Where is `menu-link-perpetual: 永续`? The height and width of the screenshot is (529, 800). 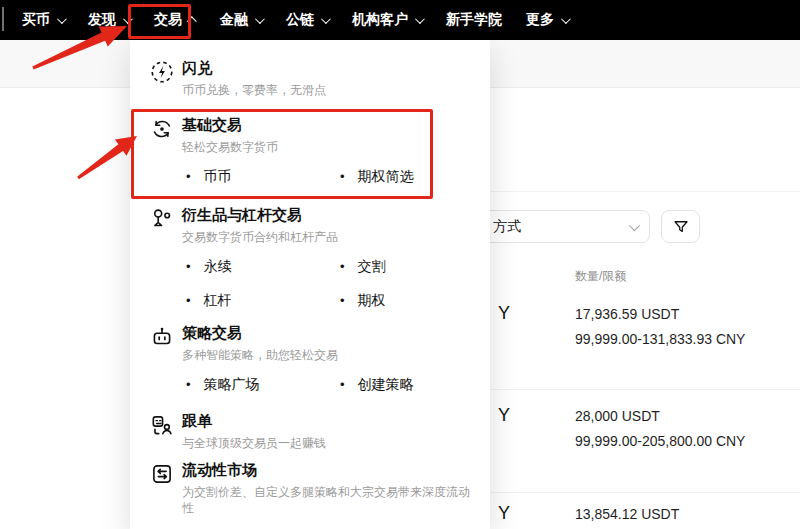
menu-link-perpetual: 永续 is located at coordinates (263, 266).